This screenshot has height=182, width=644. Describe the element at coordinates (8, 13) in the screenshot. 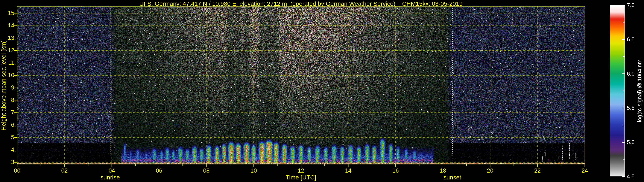

I see `y-tick-label: 15.` at that location.